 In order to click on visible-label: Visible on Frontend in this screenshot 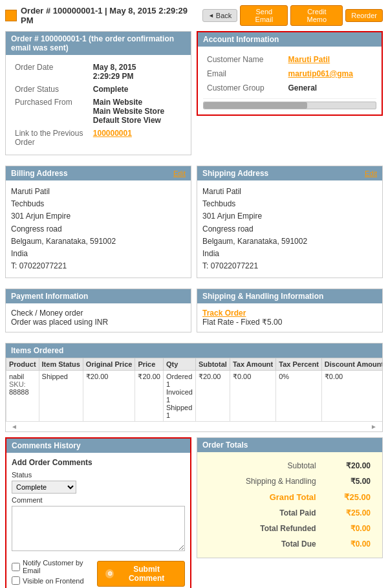, I will do `click(53, 581)`.